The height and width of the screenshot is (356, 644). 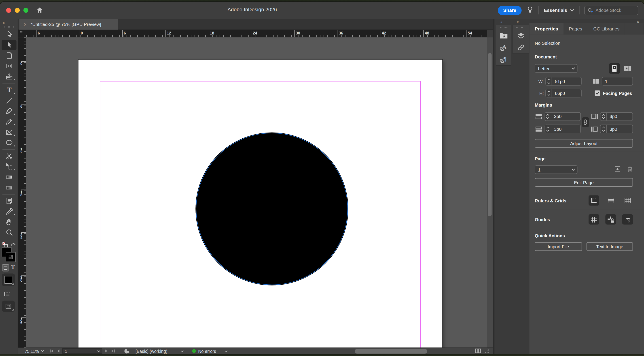 What do you see at coordinates (628, 200) in the screenshot?
I see `document-grid-button` at bounding box center [628, 200].